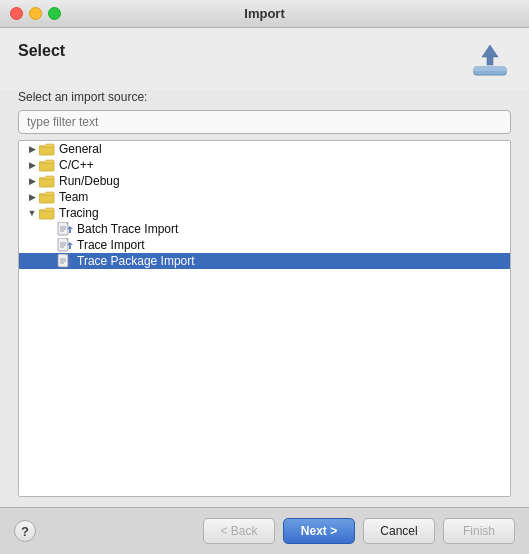 The width and height of the screenshot is (529, 554). I want to click on tree-item-batch-trace: Batch Trace Import, so click(264, 229).